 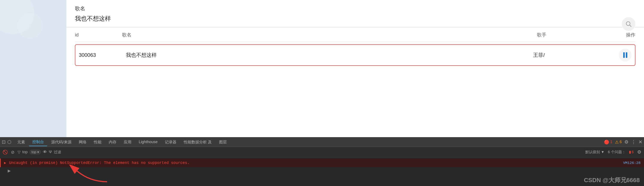 I want to click on error-icon: 🔴, so click(x=606, y=142).